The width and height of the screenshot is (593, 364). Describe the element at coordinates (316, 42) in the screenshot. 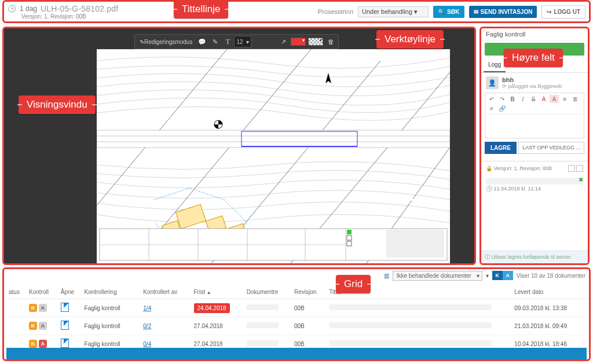

I see `fill-pattern-picker` at that location.